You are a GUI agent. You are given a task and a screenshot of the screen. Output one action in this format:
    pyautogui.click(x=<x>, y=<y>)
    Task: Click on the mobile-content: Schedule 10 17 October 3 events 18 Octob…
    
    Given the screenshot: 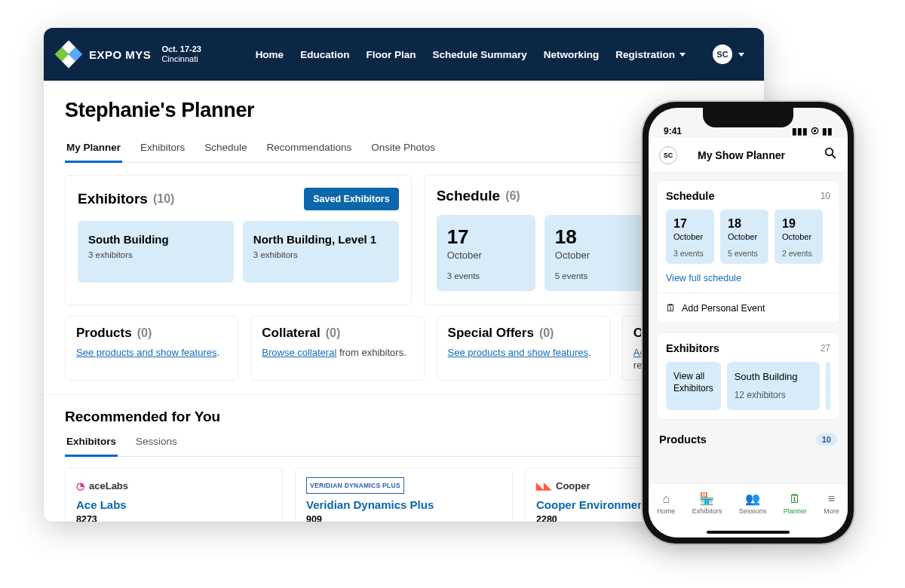 What is the action you would take?
    pyautogui.click(x=748, y=328)
    